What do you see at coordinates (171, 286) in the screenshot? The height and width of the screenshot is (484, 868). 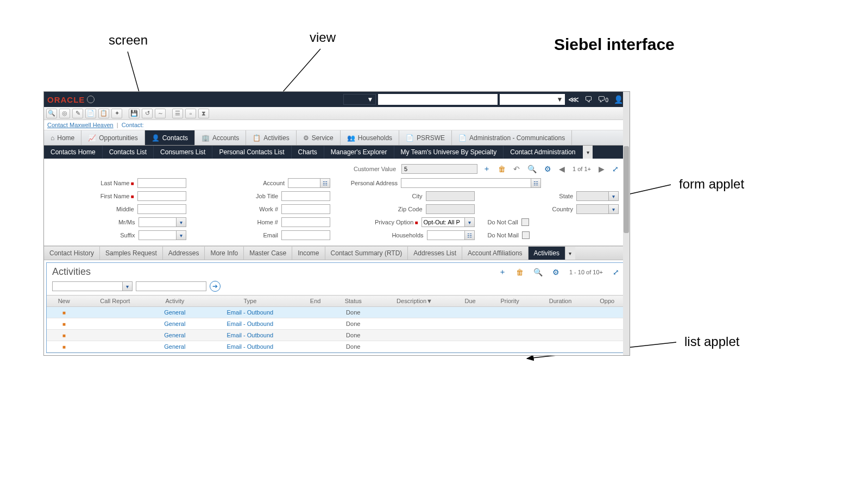 I see `filter-value-input` at bounding box center [171, 286].